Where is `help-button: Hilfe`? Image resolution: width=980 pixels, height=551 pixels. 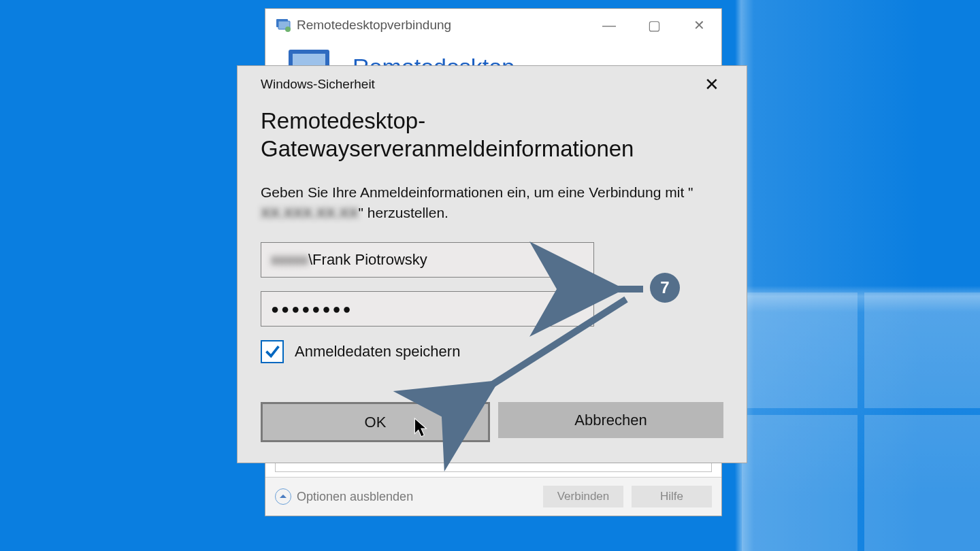 help-button: Hilfe is located at coordinates (672, 497).